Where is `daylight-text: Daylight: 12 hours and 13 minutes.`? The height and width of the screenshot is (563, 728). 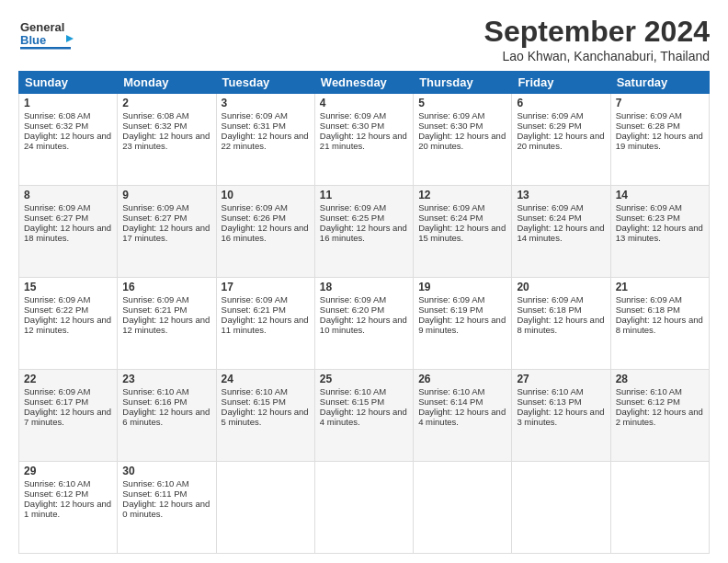
daylight-text: Daylight: 12 hours and 13 minutes. is located at coordinates (660, 233).